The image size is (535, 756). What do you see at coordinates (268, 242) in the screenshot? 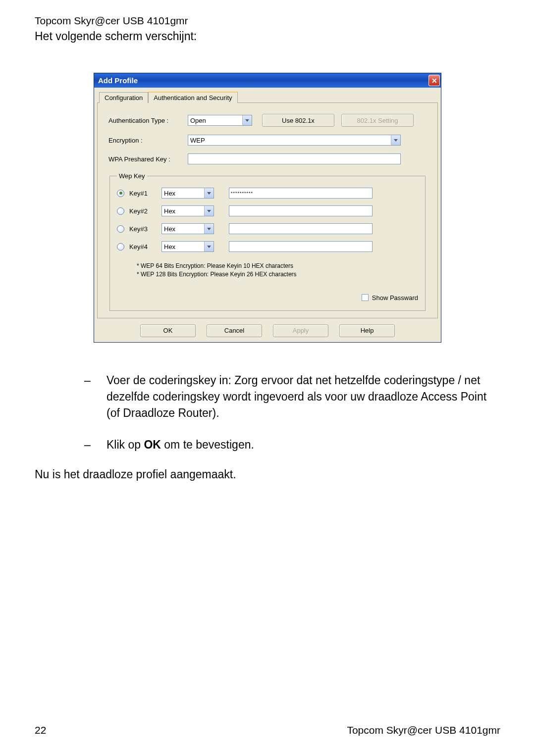
I see `wep-key-fieldset: Wep Key Key#1 Hex **********` at bounding box center [268, 242].